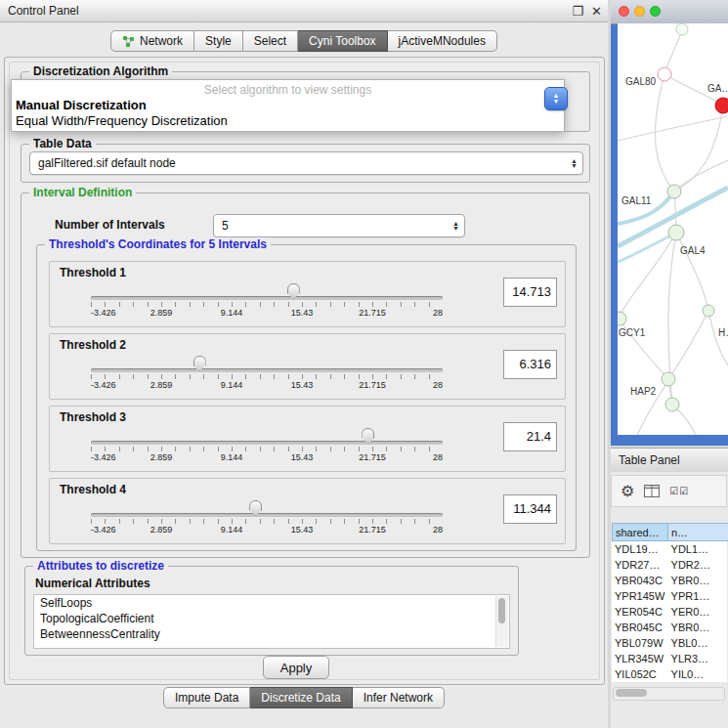  I want to click on horizontal-scrollbar, so click(668, 694).